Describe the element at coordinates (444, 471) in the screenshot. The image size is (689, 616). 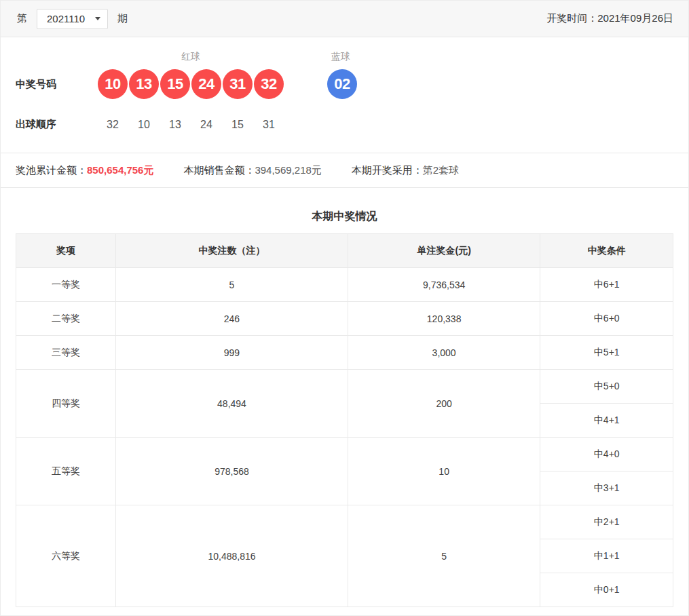
I see `prize-amount-cell: 10` at that location.